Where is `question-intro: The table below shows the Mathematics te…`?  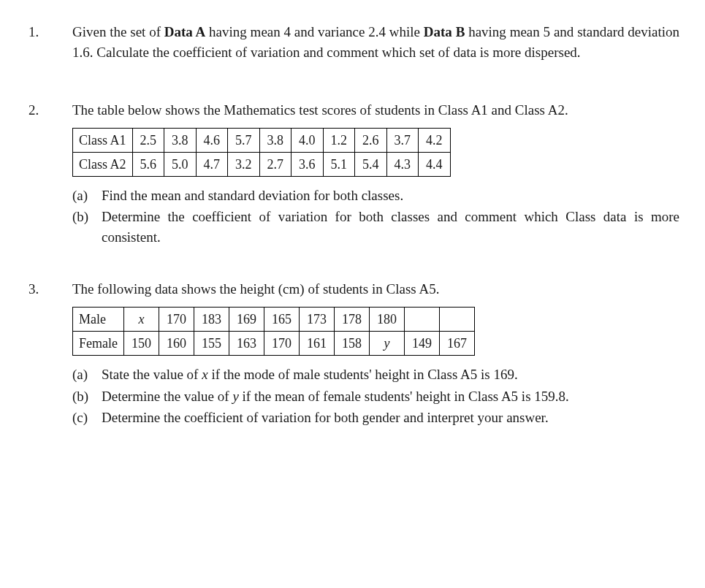
question-intro: The table below shows the Mathematics te… is located at coordinates (376, 110).